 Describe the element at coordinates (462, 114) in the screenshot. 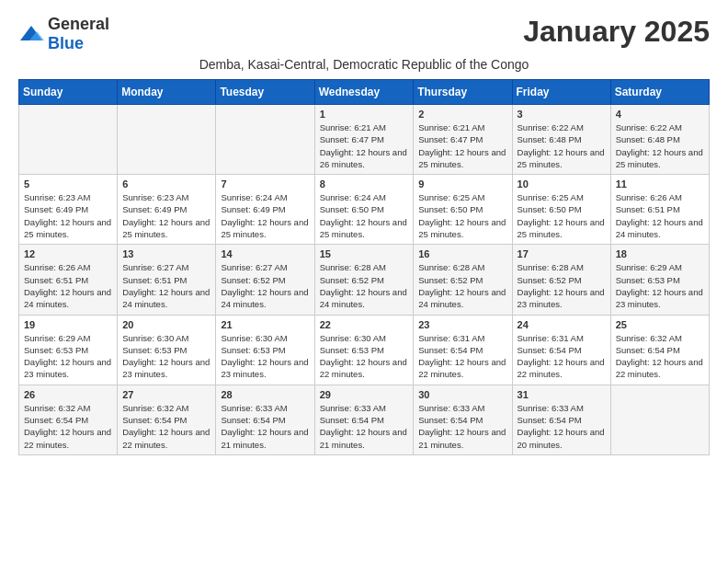

I see `day-number: 2` at that location.